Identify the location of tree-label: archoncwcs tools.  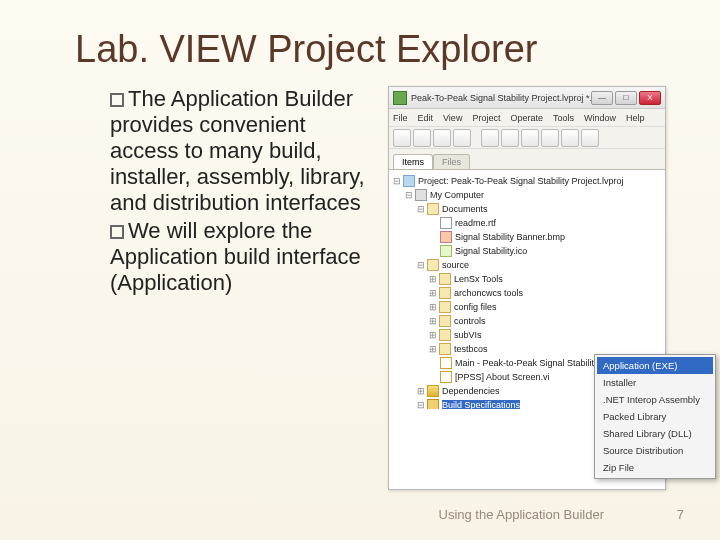
(488, 293).